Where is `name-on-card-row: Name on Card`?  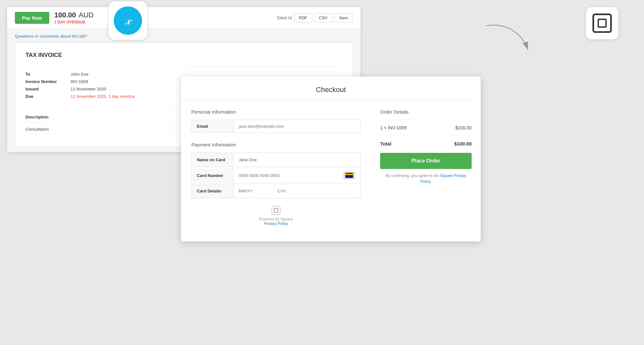
name-on-card-row: Name on Card is located at coordinates (276, 160).